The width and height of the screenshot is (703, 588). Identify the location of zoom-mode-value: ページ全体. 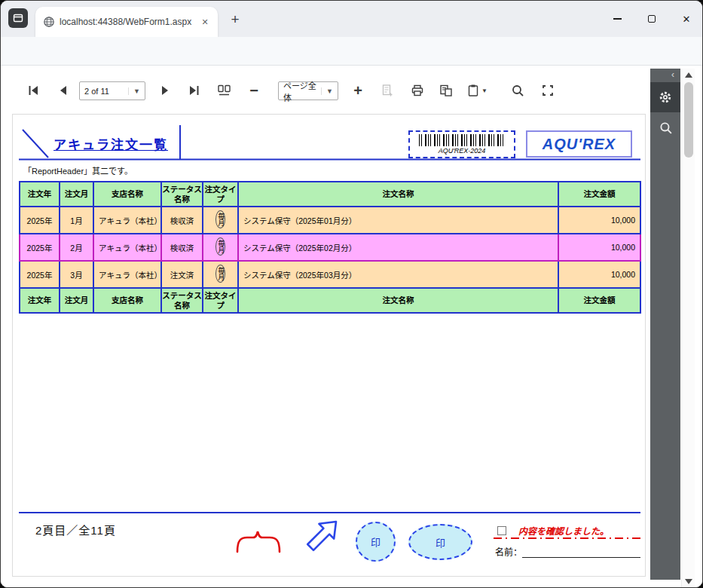
(302, 91).